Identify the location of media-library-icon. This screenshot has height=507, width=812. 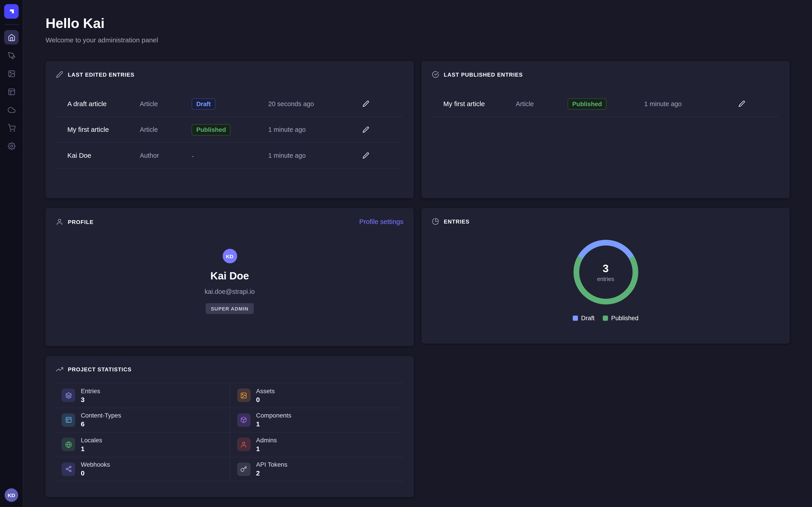
(11, 73).